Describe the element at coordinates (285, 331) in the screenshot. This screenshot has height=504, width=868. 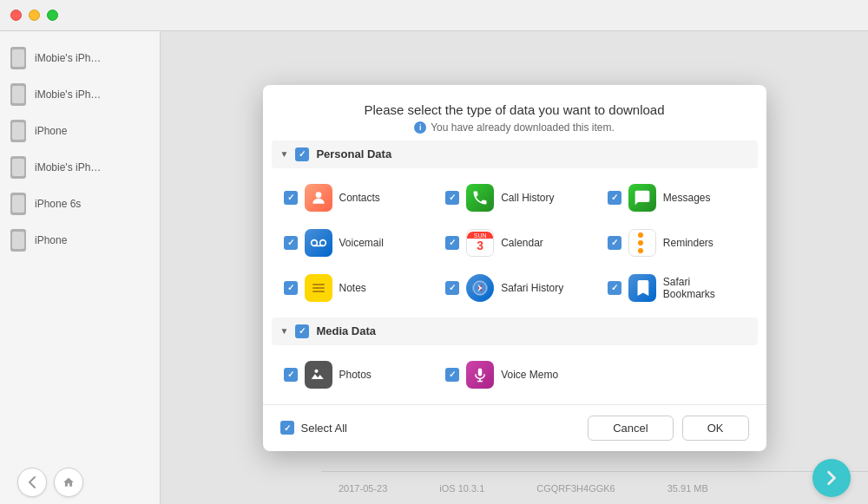
I see `media-chevron-icon: ▼` at that location.